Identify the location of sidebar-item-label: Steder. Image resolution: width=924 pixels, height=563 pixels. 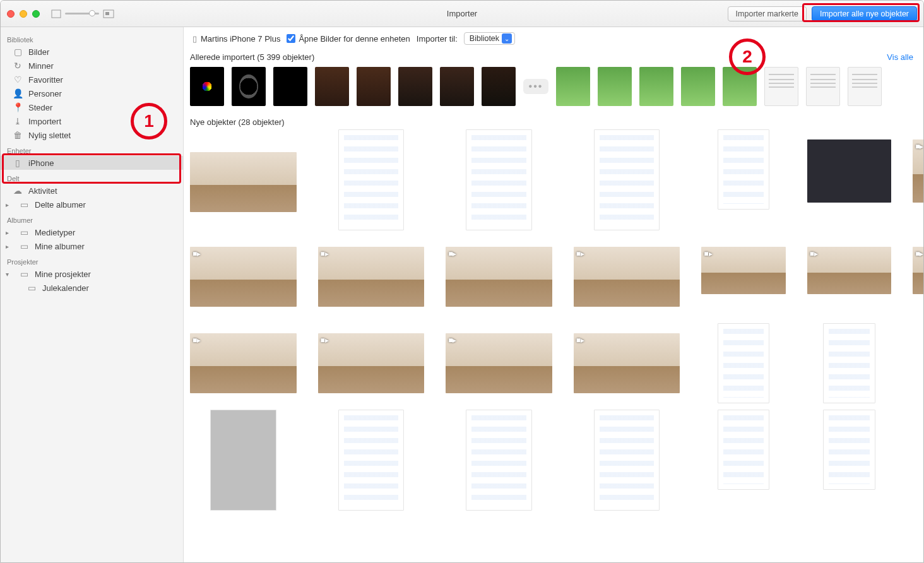
(40, 107).